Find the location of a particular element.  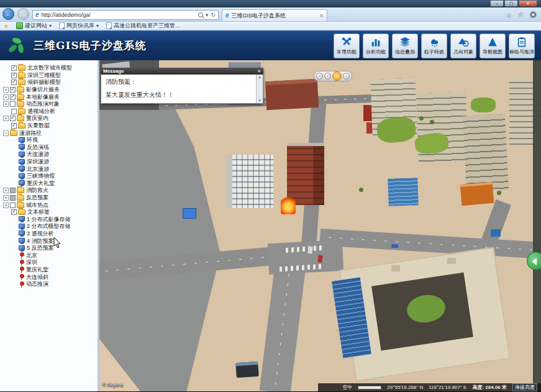

tree-item: 动态推演 is located at coordinates (49, 285).